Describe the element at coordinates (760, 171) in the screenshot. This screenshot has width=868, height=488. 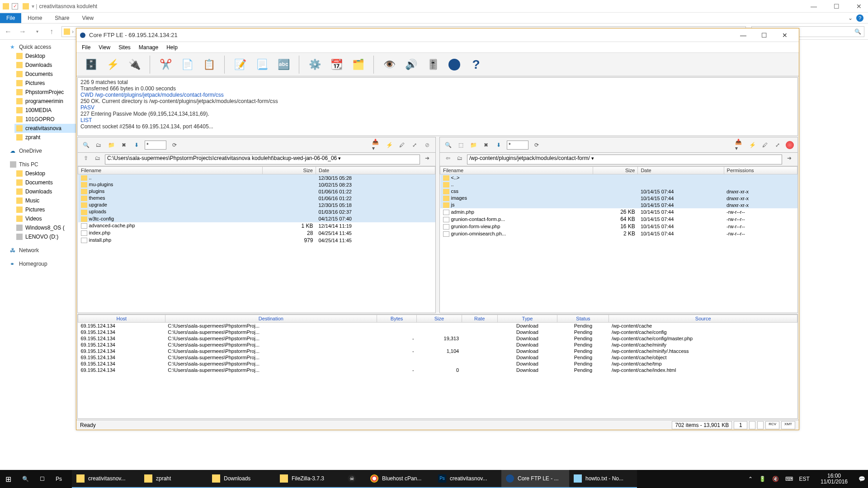
I see `column-header: Permissions` at that location.